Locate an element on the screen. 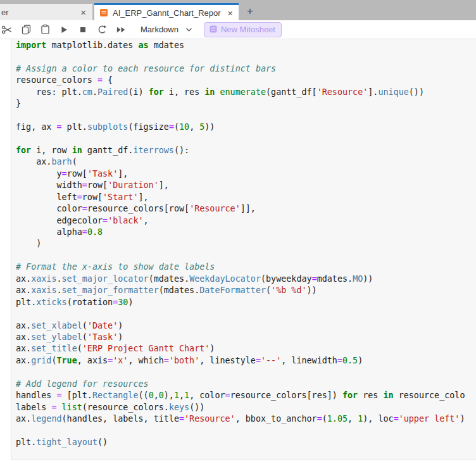 The image size is (476, 471). mitosheet-logo-icon is located at coordinates (213, 29).